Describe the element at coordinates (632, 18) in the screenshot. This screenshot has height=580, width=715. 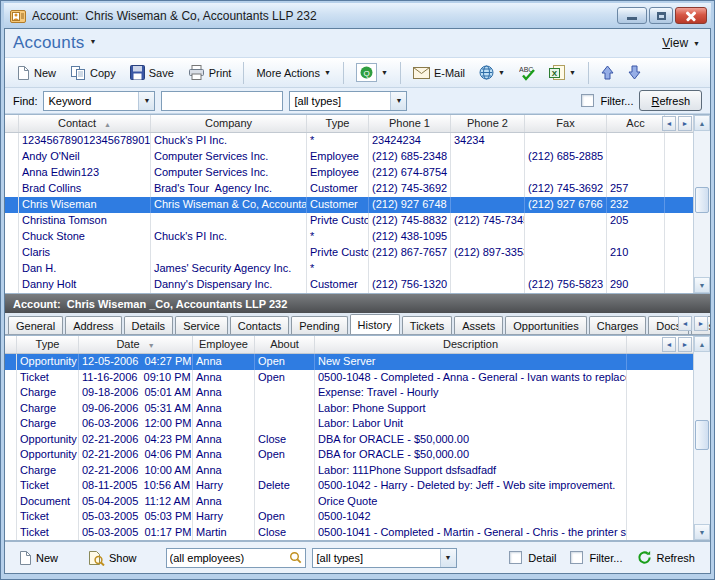
I see `minimize-icon` at that location.